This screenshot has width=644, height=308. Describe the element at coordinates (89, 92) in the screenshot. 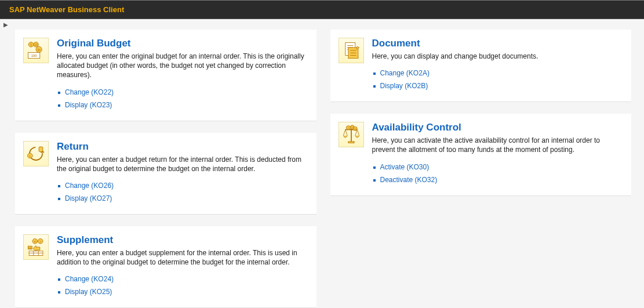

I see `transaction-link: Change (KO22)` at that location.